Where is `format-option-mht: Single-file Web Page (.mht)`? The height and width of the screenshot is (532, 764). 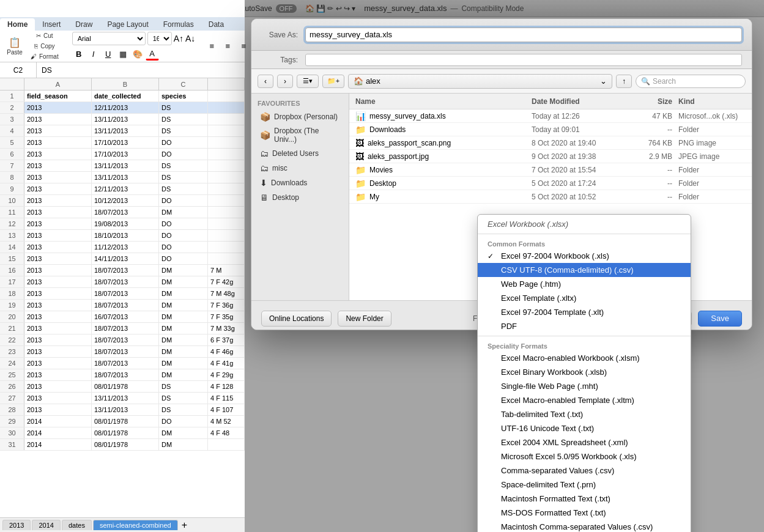 format-option-mht: Single-file Web Page (.mht) is located at coordinates (584, 386).